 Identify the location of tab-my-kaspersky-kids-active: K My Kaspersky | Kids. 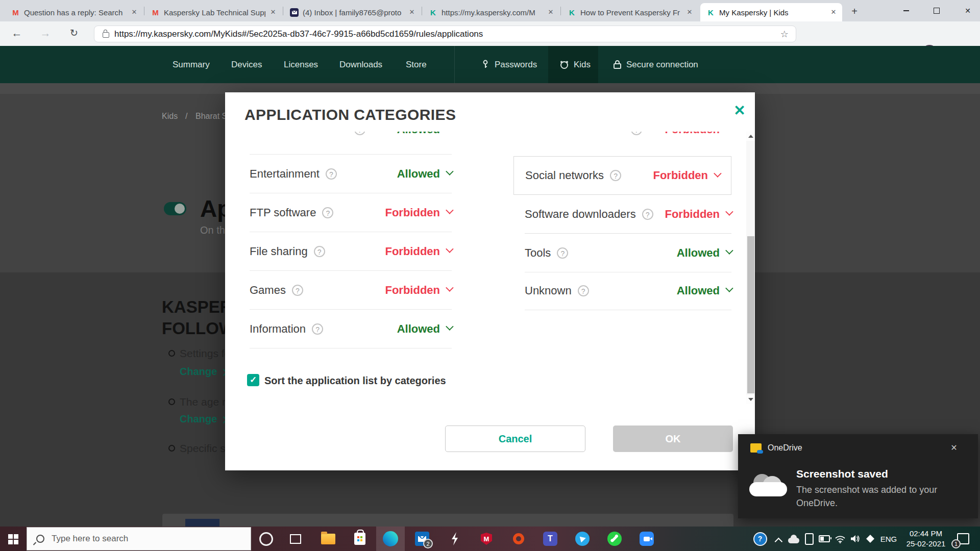
(771, 12).